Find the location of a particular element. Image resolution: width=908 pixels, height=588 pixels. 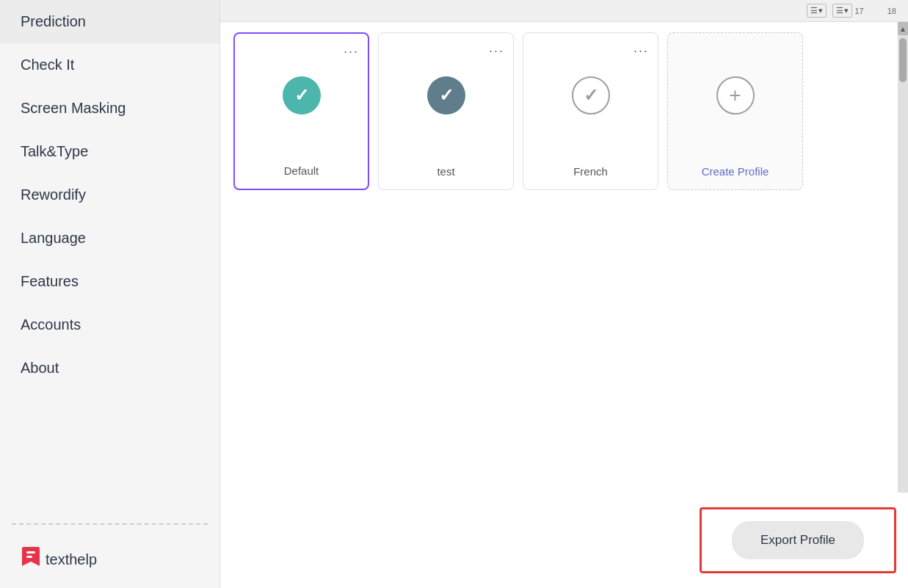

profile-french-check-icon: ✓ is located at coordinates (591, 95).